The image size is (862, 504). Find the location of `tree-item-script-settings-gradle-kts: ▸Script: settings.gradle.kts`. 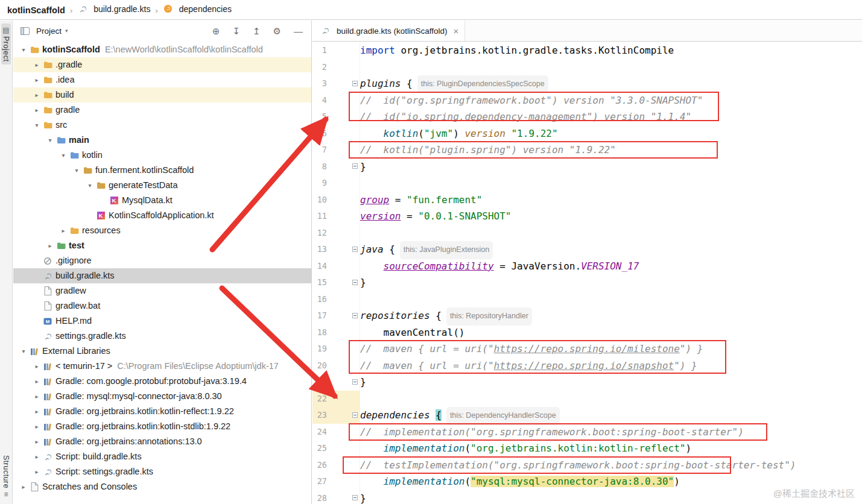

tree-item-script-settings-gradle-kts: ▸Script: settings.gradle.kts is located at coordinates (162, 471).